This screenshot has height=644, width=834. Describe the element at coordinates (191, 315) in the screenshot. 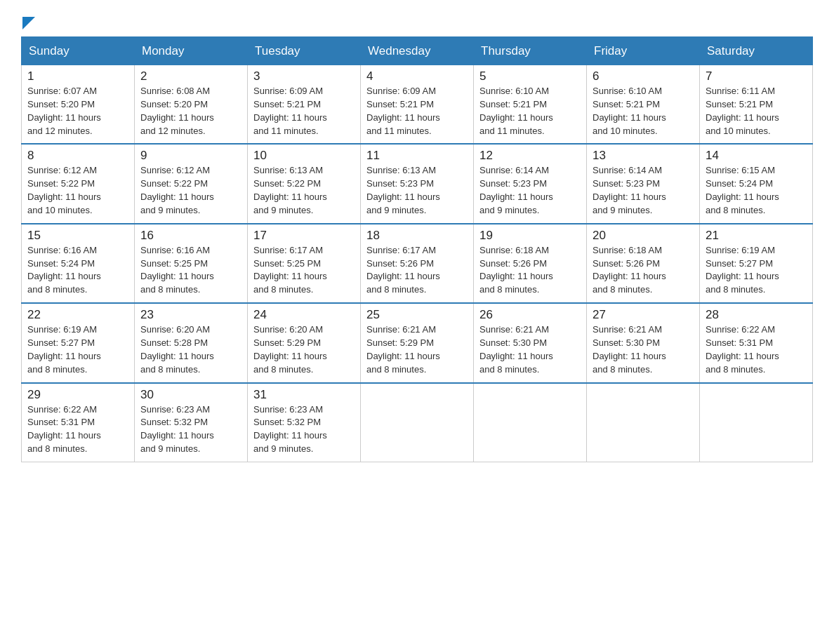

I see `day-number: 23` at that location.